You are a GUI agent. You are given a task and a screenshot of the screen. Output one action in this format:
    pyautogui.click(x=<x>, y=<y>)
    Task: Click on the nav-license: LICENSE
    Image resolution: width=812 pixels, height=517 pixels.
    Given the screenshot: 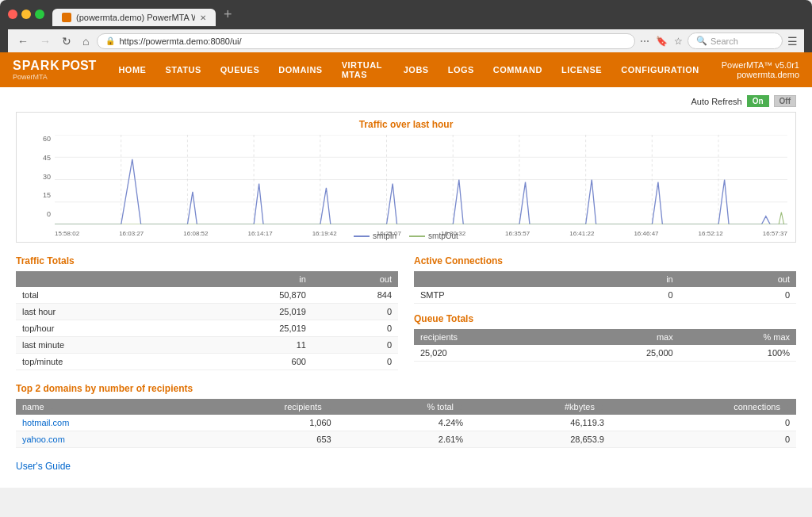 What is the action you would take?
    pyautogui.click(x=582, y=70)
    